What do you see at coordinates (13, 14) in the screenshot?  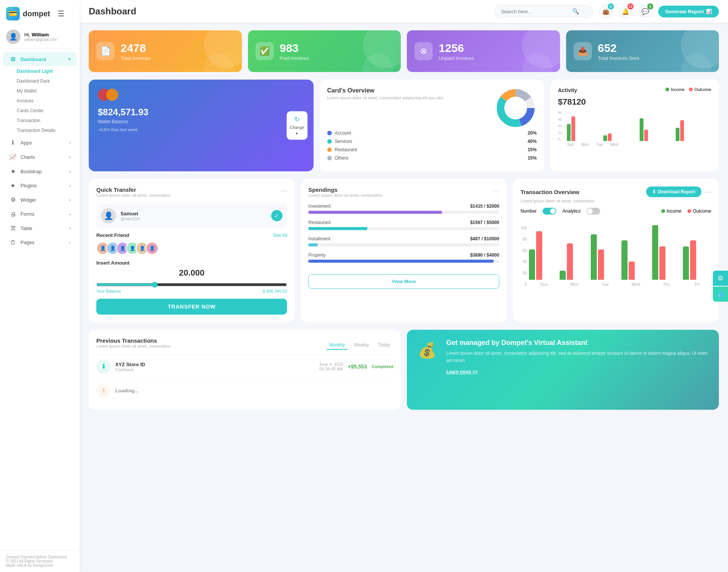 I see `logo-icon: 💳` at bounding box center [13, 14].